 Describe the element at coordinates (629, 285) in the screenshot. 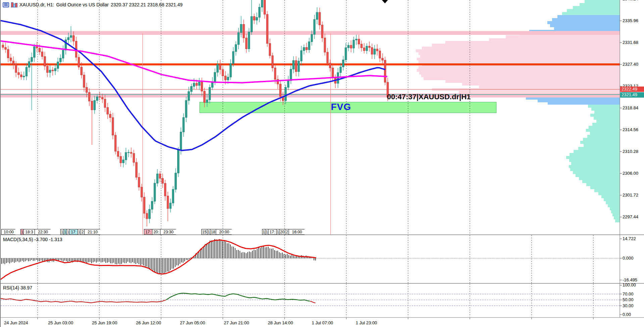

I see `rsi-axis-label: 100.00` at that location.